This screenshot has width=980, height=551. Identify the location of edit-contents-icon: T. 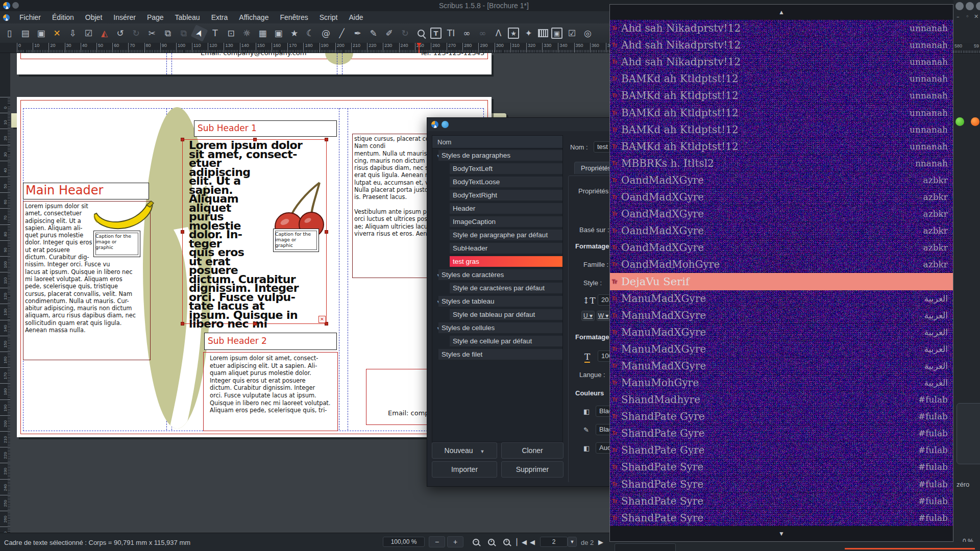
(436, 33).